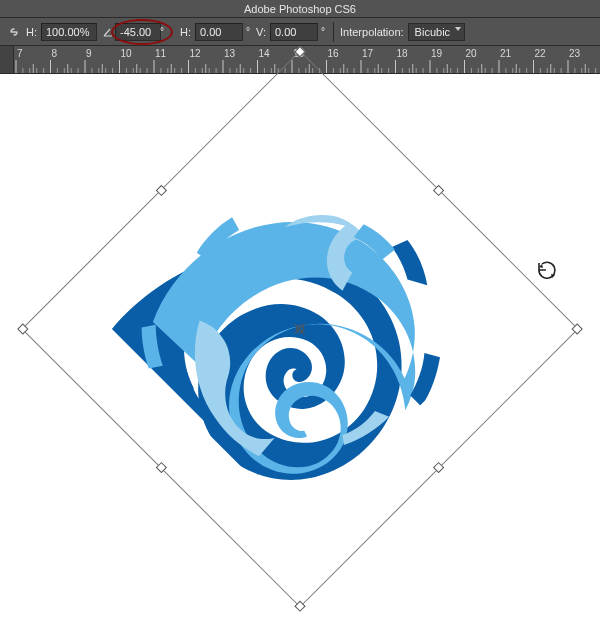 This screenshot has height=639, width=600. Describe the element at coordinates (437, 54) in the screenshot. I see `ruler-tick-label: 19` at that location.